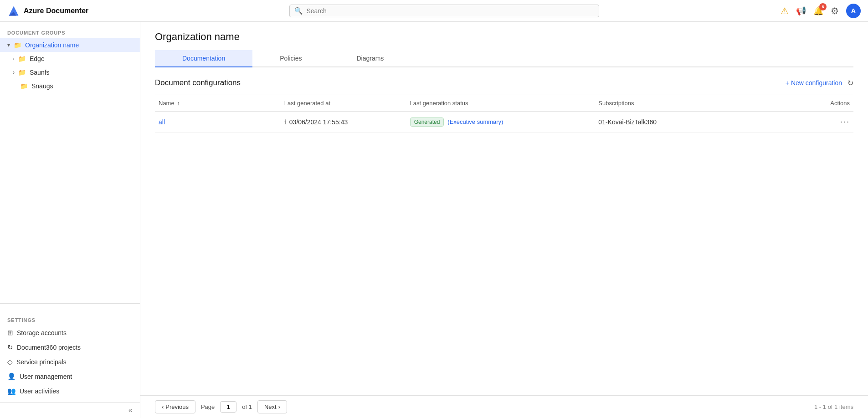 This screenshot has width=868, height=418. What do you see at coordinates (693, 122) in the screenshot?
I see `row-subscriptions: 01-Kovai-BizTalk360` at bounding box center [693, 122].